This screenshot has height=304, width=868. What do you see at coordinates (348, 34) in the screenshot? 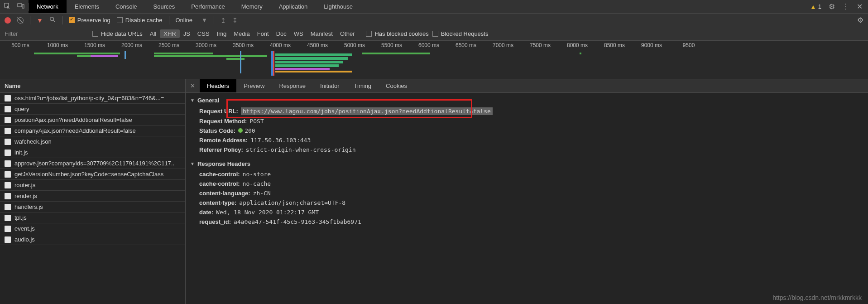
I see `type-filter-other: Other` at bounding box center [348, 34].